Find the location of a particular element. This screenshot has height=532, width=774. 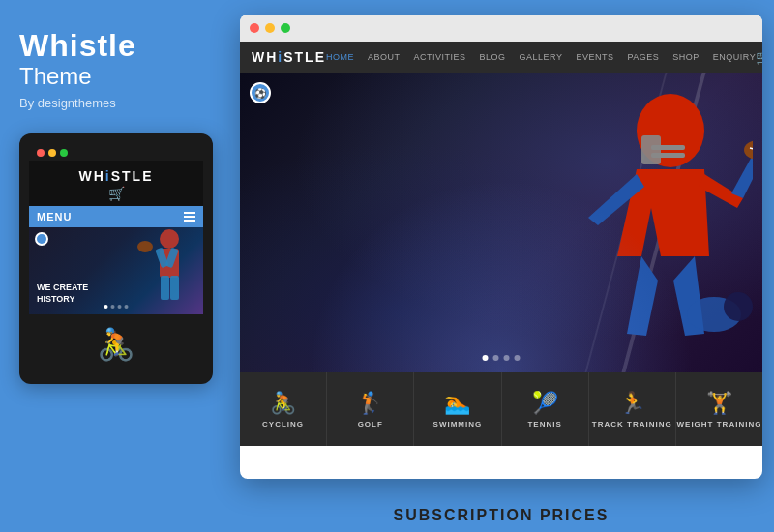

track-icon: 🏃 is located at coordinates (633, 403).